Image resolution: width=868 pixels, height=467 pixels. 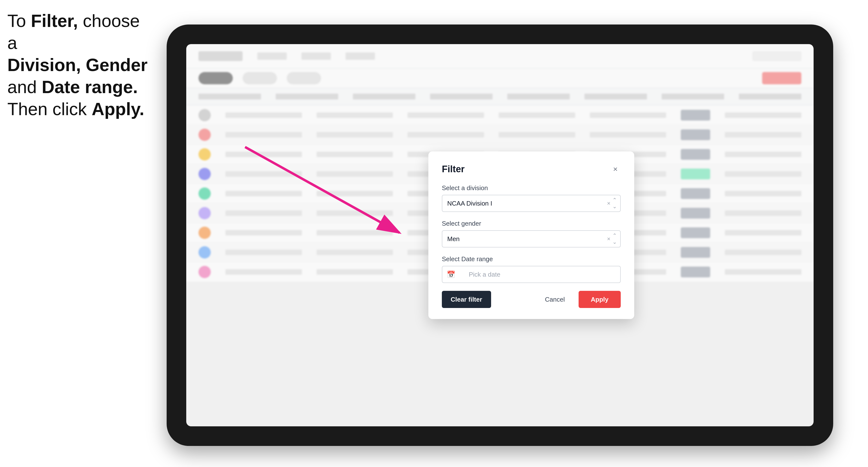 I want to click on gender-select-wrapper: Men Women All × ⌃⌄, so click(x=531, y=239).